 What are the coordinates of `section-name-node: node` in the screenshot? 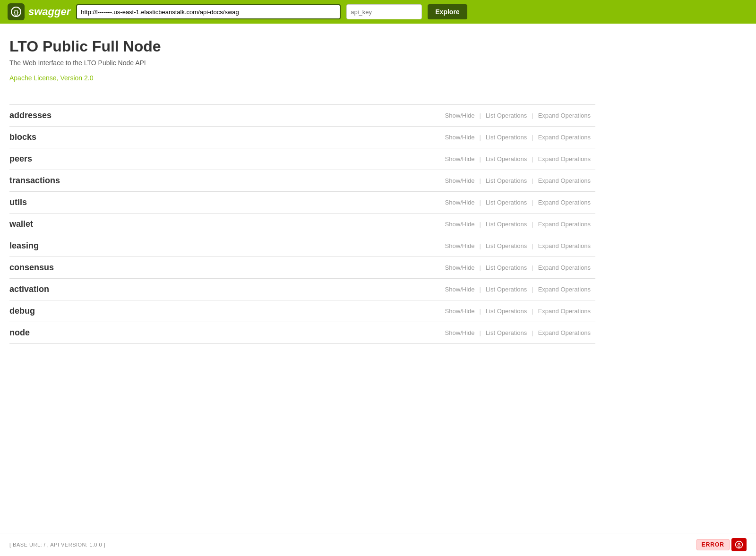 It's located at (225, 333).